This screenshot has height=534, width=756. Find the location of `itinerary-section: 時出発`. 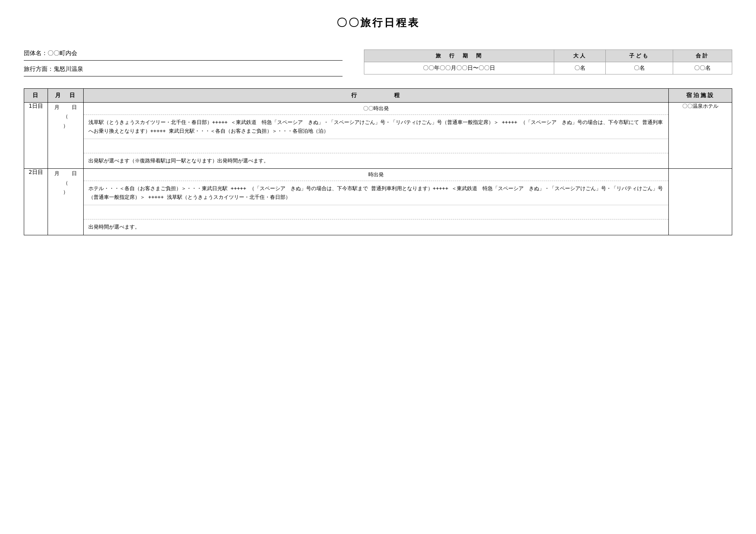

itinerary-section: 時出発 is located at coordinates (376, 175).